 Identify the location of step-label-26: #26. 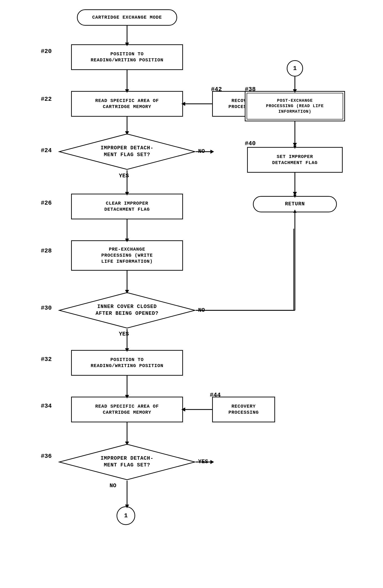
(46, 203).